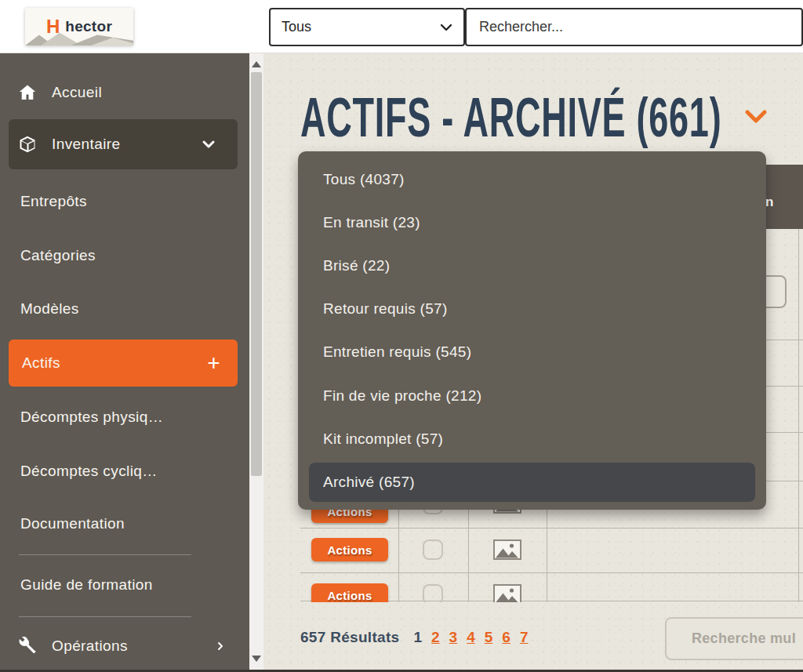 The image size is (803, 672). Describe the element at coordinates (369, 482) in the screenshot. I see `status-menu-item-label: Archivé (657)` at that location.